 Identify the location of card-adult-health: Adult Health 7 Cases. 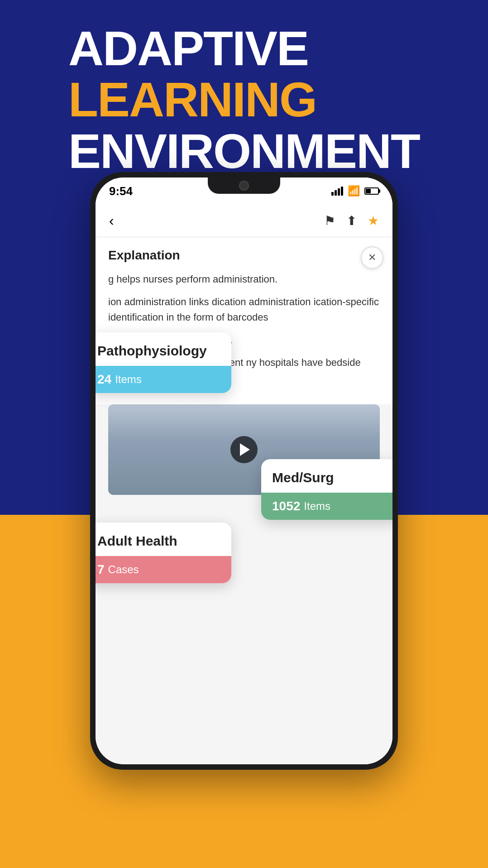
(163, 553).